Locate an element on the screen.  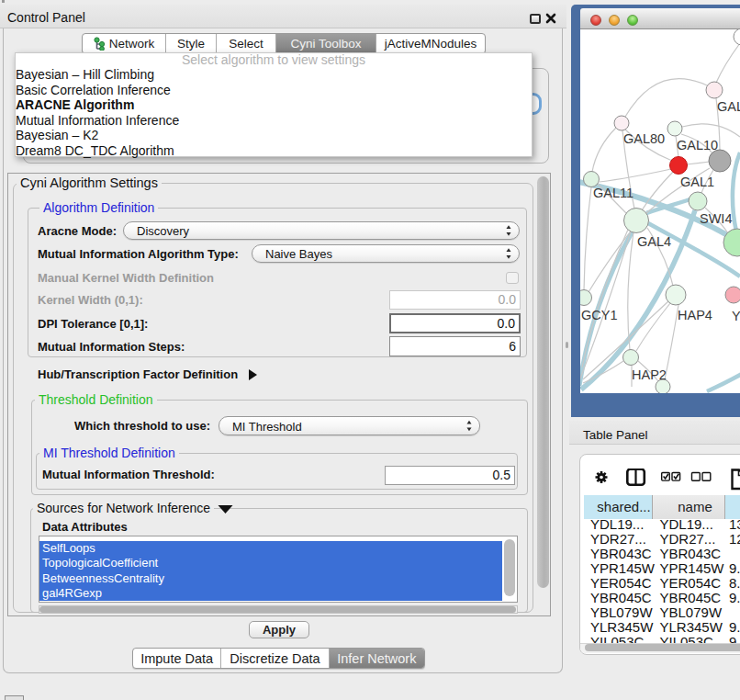
svg-text: GAL10 is located at coordinates (698, 145).